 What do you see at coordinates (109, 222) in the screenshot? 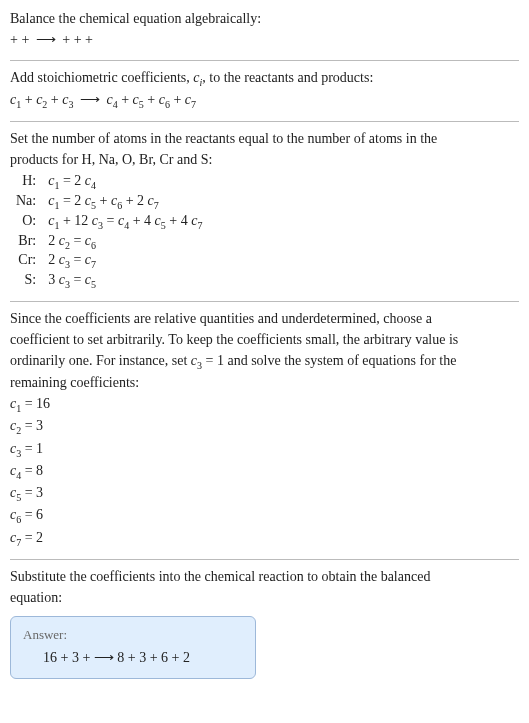
I see `table-row: O: c1 + 12 c3 = c4 + 4 c5 + 4 c7` at bounding box center [109, 222].